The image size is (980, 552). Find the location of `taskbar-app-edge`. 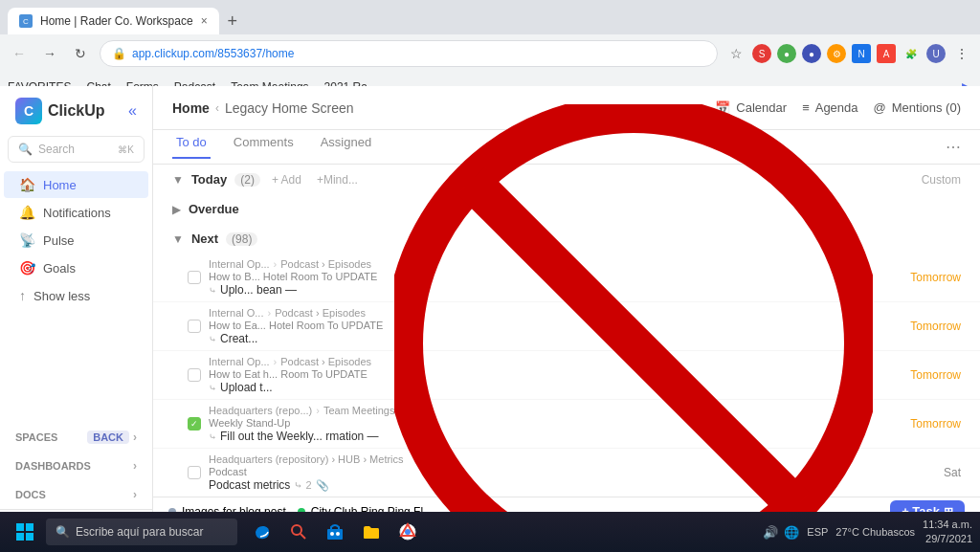

taskbar-app-edge is located at coordinates (262, 532).